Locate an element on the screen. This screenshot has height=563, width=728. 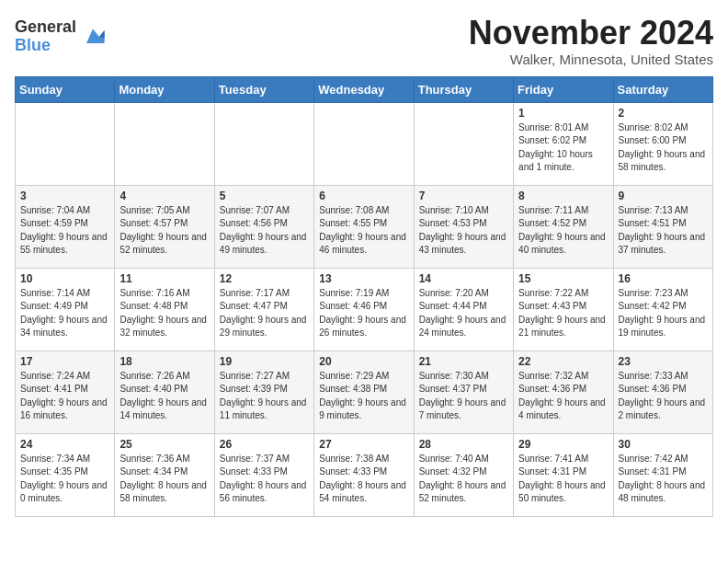
day-number: 16 is located at coordinates (664, 279).